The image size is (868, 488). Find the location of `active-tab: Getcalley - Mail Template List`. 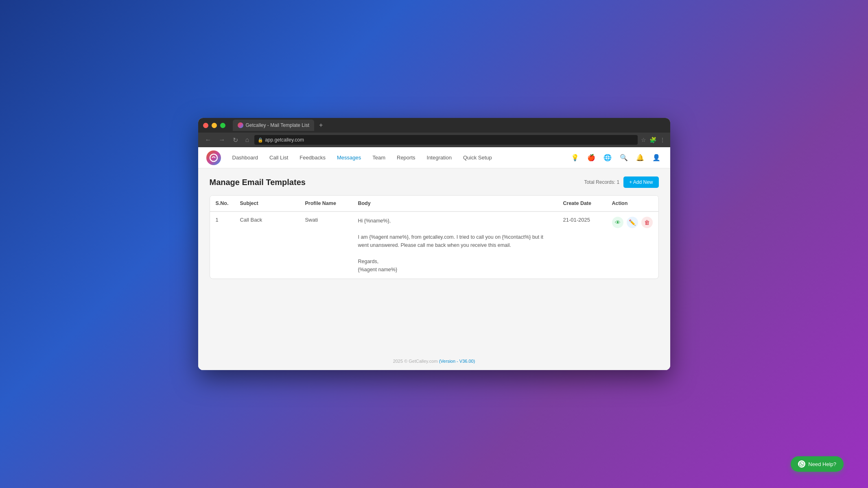

active-tab: Getcalley - Mail Template List is located at coordinates (273, 125).